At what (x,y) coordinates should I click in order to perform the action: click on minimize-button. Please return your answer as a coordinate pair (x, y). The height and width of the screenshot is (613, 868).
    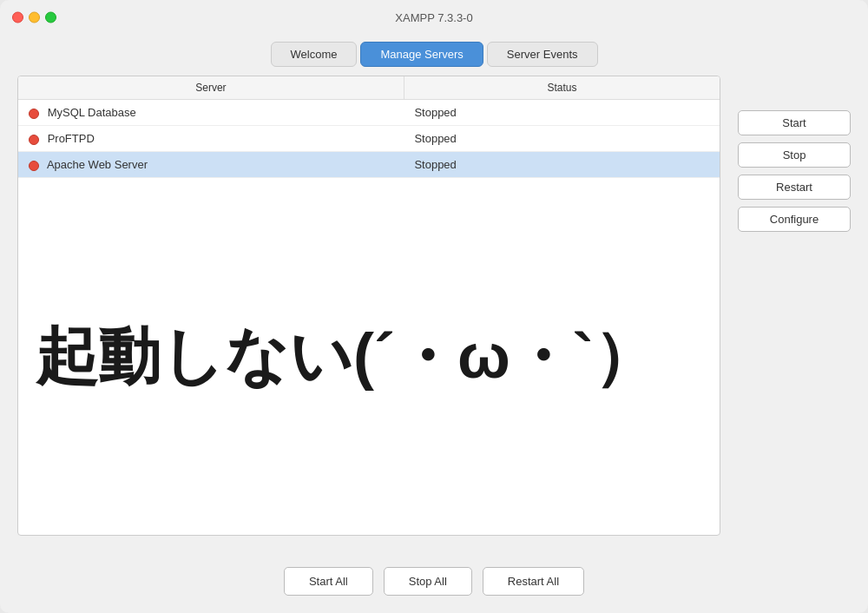
    Looking at the image, I should click on (35, 17).